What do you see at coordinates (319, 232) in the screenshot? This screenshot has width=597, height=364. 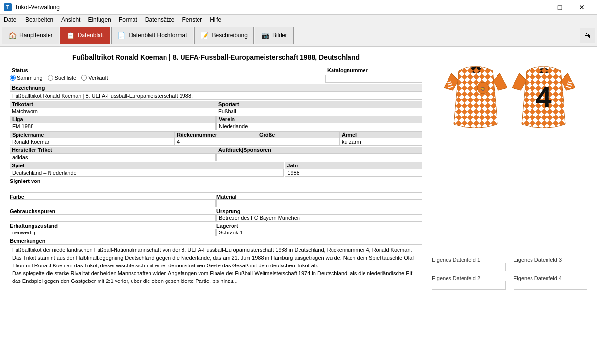 I see `lagerort-value: Schrank 1` at bounding box center [319, 232].